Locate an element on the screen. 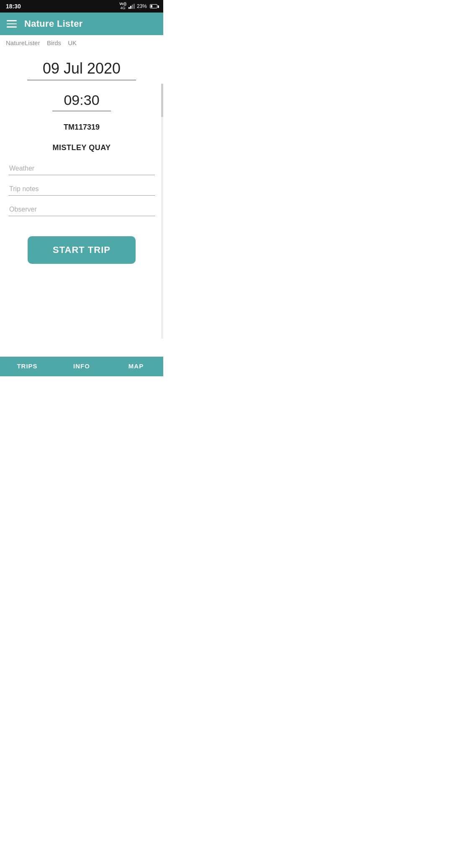 The image size is (452, 868). battery-percent: 23% is located at coordinates (142, 6).